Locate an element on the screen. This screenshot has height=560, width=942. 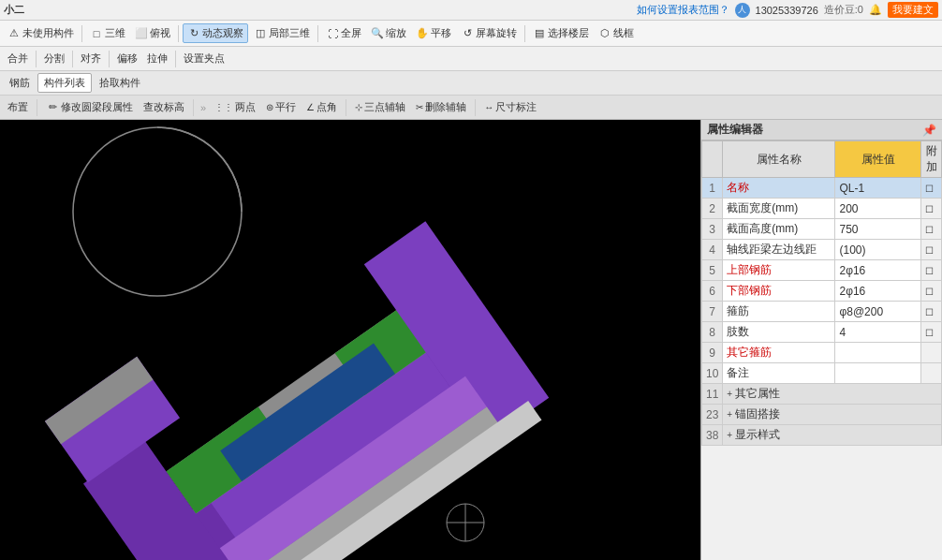
align-btn: 对齐 is located at coordinates (91, 58).